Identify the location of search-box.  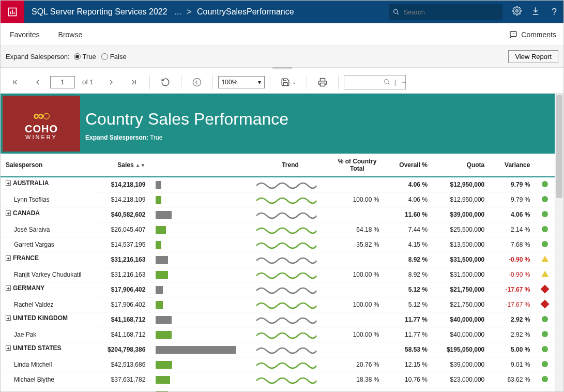
(446, 12).